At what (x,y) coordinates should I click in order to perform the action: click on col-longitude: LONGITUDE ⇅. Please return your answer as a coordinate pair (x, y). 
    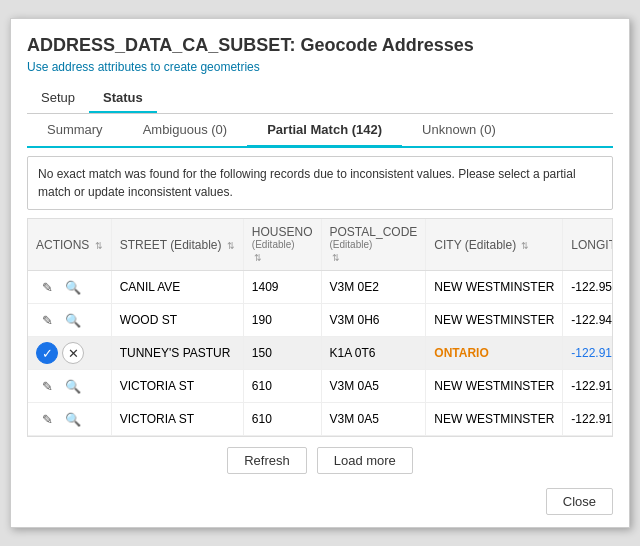
    Looking at the image, I should click on (588, 245).